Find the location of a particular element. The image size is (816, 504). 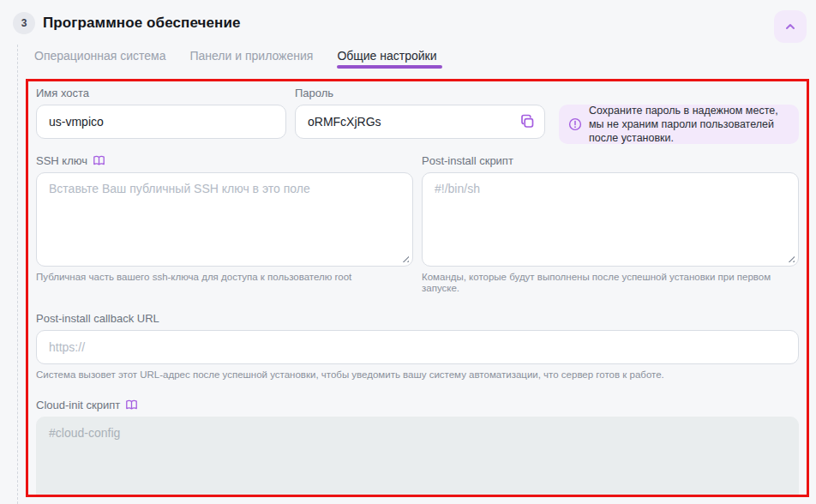

callback-url-help: Система вызовет этот URL-адрес после усп… is located at coordinates (417, 375).